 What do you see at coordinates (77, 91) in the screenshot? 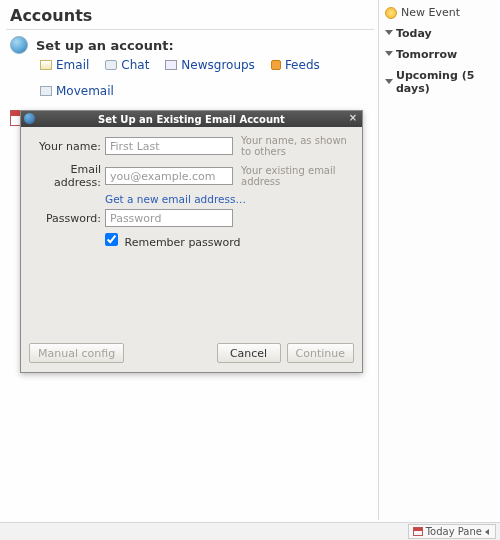
I see `movemail-link: Movemail` at bounding box center [77, 91].